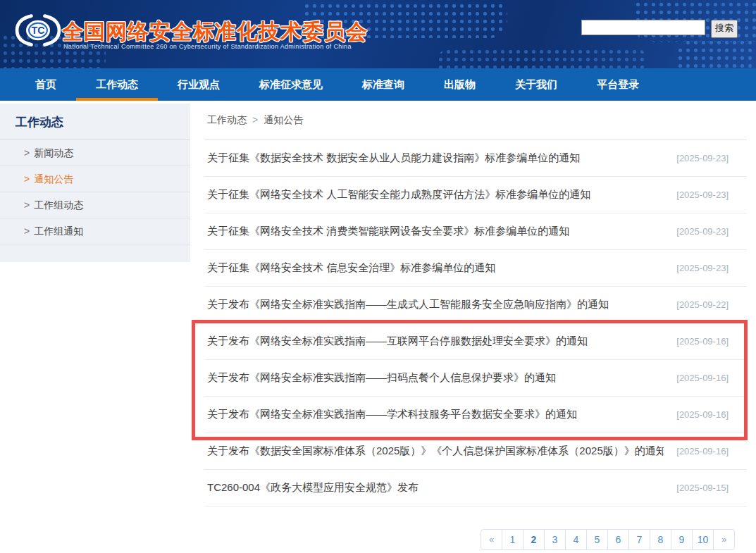 This screenshot has height=553, width=756. What do you see at coordinates (383, 85) in the screenshot?
I see `nav-item-standard-query: 标准查询` at bounding box center [383, 85].